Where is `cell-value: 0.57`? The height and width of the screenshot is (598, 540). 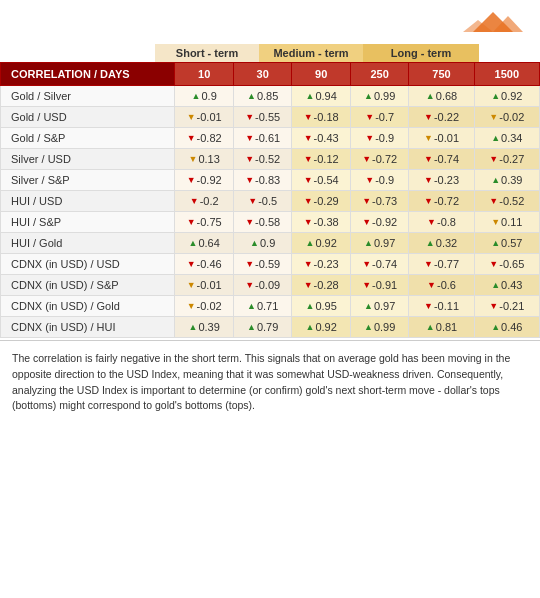 cell-value: 0.57 is located at coordinates (512, 243).